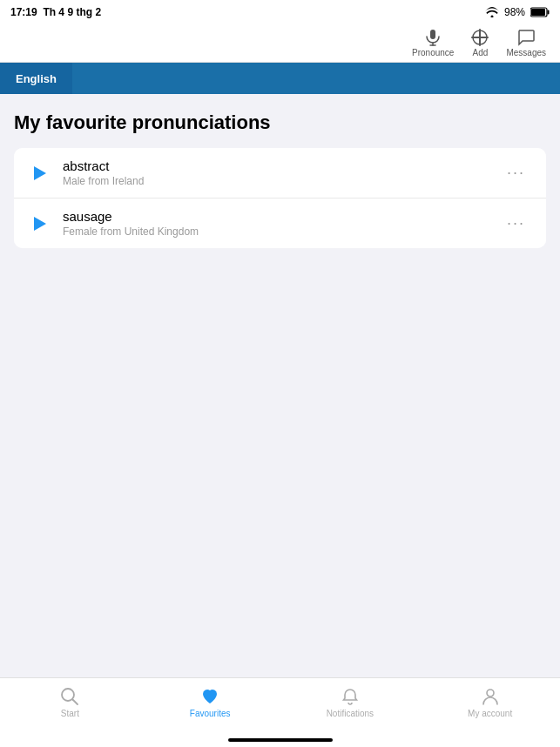  Describe the element at coordinates (210, 697) in the screenshot. I see `heart-icon` at that location.